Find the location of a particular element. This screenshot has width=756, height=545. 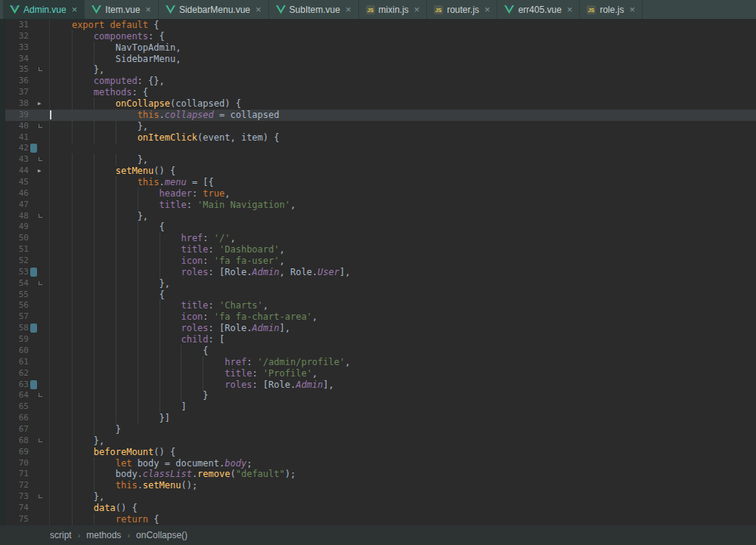

code-text: href: '/admin/profile', is located at coordinates (403, 363).